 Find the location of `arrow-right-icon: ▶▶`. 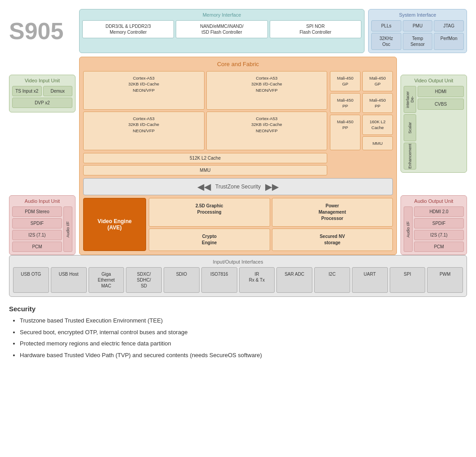

arrow-right-icon: ▶▶ is located at coordinates (272, 187).